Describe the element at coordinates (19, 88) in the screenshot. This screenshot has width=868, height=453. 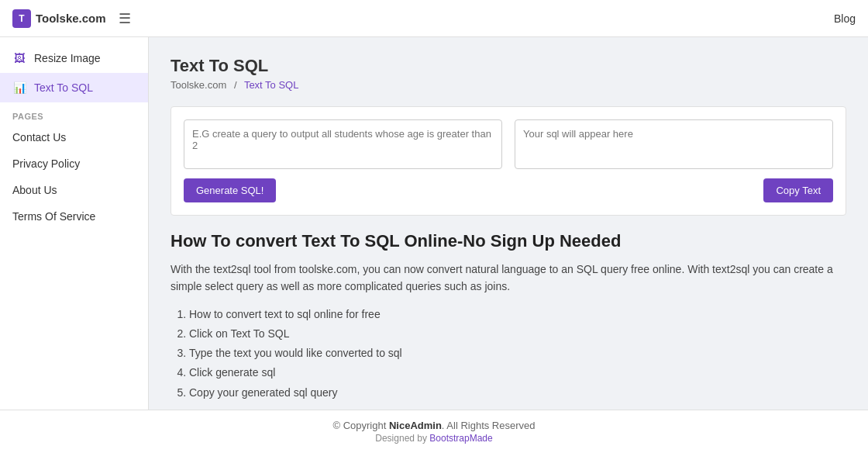
I see `sql-icon: 📊` at that location.